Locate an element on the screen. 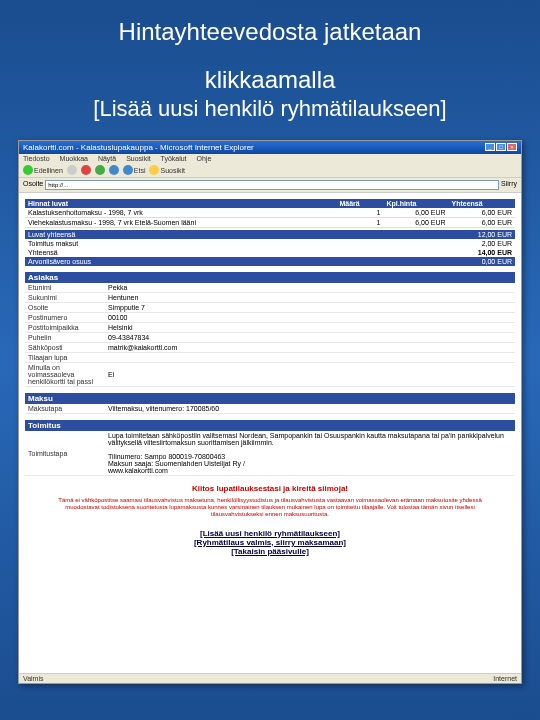 The width and height of the screenshot is (540, 720). back-icon is located at coordinates (28, 170).